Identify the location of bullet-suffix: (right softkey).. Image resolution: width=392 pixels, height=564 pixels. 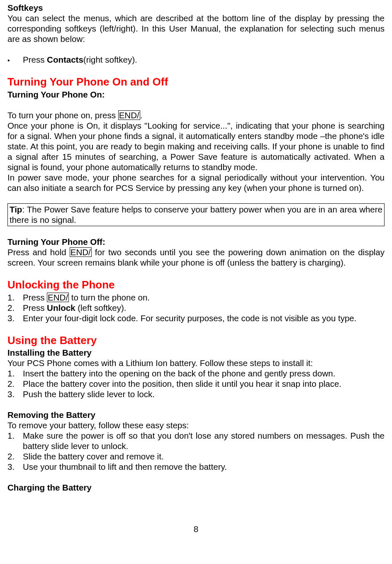
(110, 60).